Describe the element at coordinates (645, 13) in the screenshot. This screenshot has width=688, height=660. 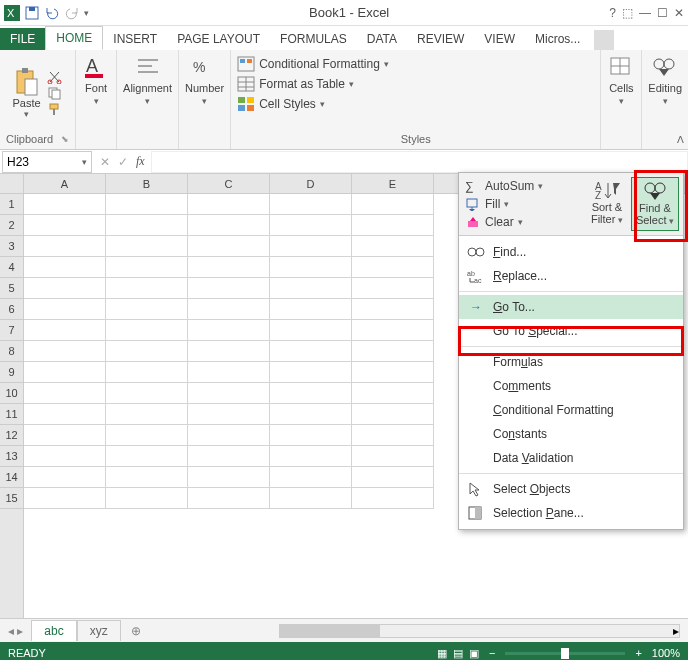
I see `minimize-icon: —` at that location.